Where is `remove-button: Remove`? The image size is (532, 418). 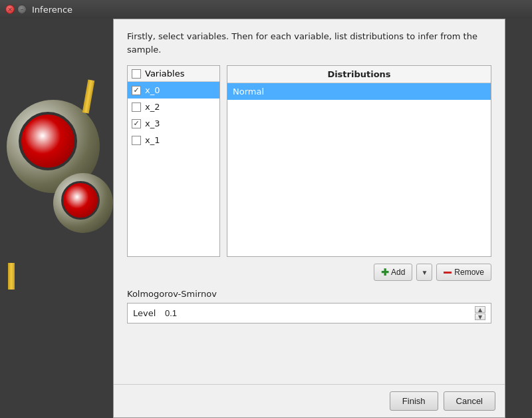
remove-button: Remove is located at coordinates (464, 272).